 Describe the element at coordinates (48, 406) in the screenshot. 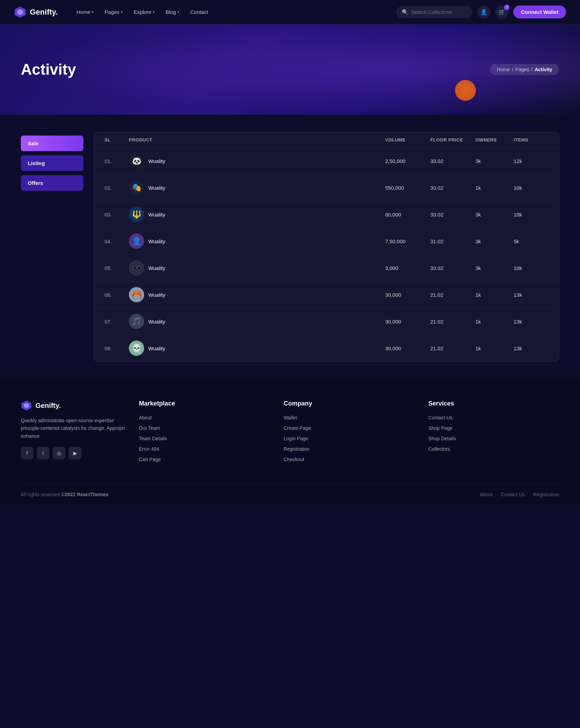

I see `footer-logo-text: Genifty.` at that location.